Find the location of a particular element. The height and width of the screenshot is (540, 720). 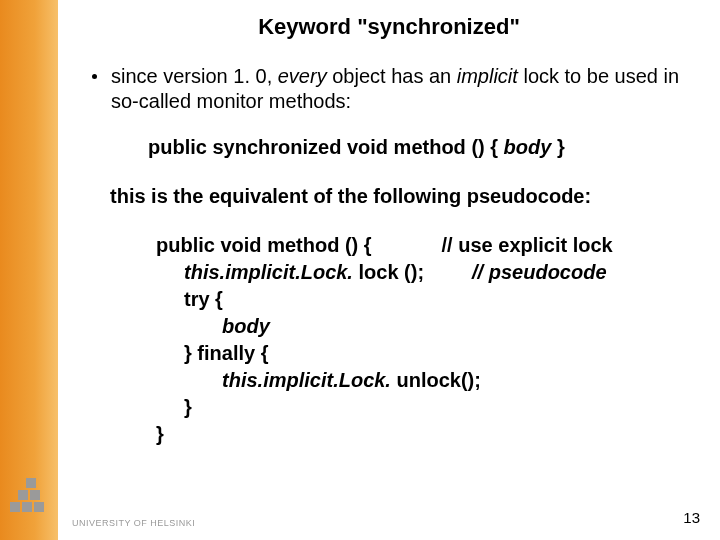

university-logo-icon is located at coordinates (35, 503).